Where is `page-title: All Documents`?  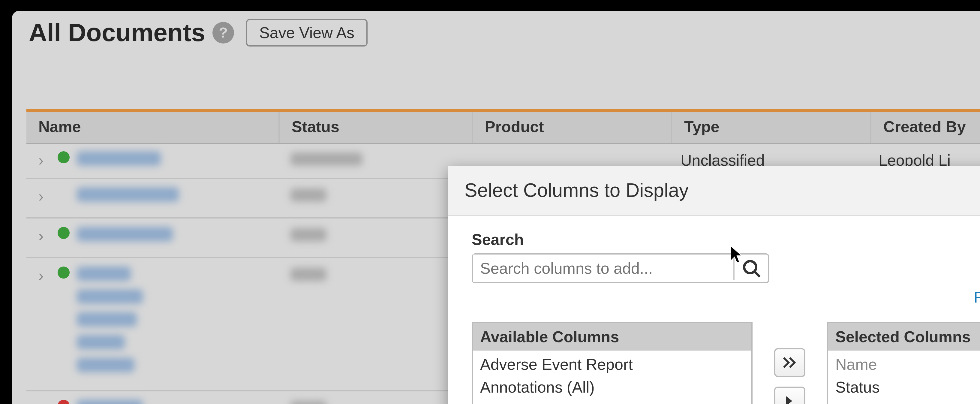 page-title: All Documents is located at coordinates (117, 33).